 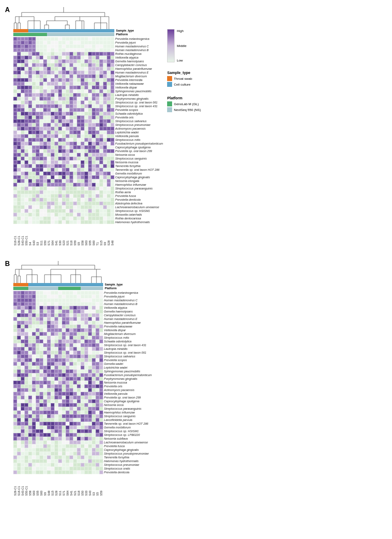 I want to click on row-label: Haemophilus influenzae, so click(x=128, y=412).